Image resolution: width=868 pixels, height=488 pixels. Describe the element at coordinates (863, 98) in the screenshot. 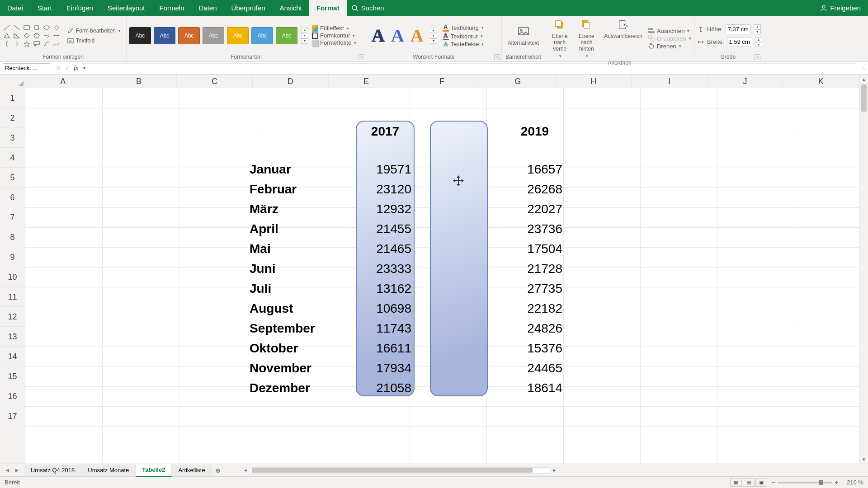

I see `scroll-thumb` at that location.